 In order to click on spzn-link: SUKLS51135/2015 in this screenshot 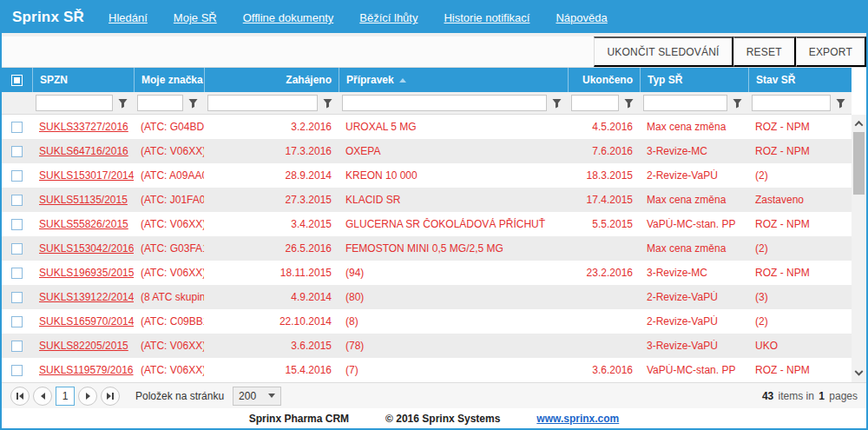, I will do `click(83, 200)`.